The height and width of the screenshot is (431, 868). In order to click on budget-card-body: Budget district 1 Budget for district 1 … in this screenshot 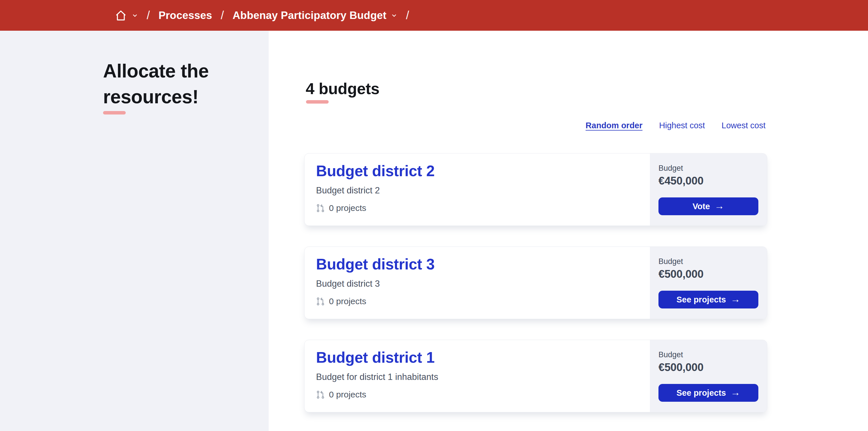, I will do `click(477, 376)`.